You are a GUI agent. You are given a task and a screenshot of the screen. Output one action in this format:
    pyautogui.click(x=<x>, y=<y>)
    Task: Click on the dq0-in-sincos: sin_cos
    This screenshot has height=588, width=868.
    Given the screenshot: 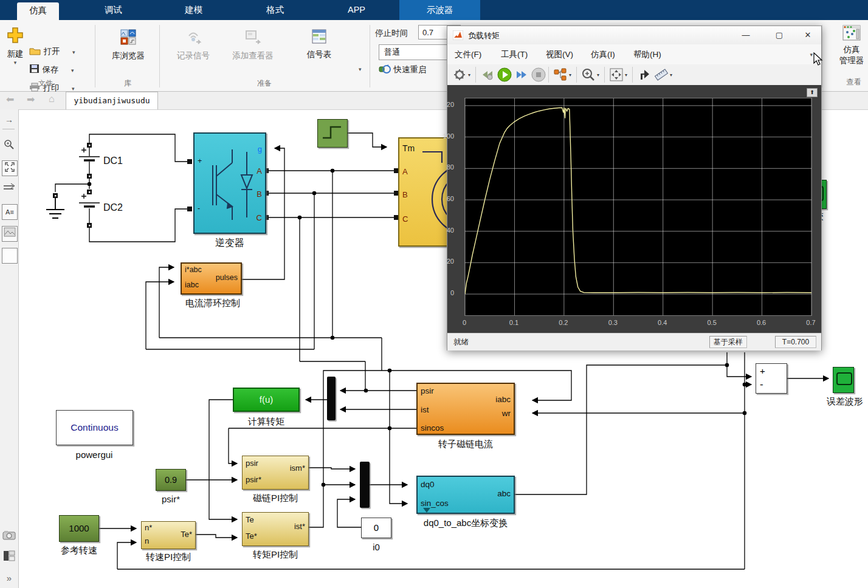 What is the action you would take?
    pyautogui.click(x=435, y=503)
    